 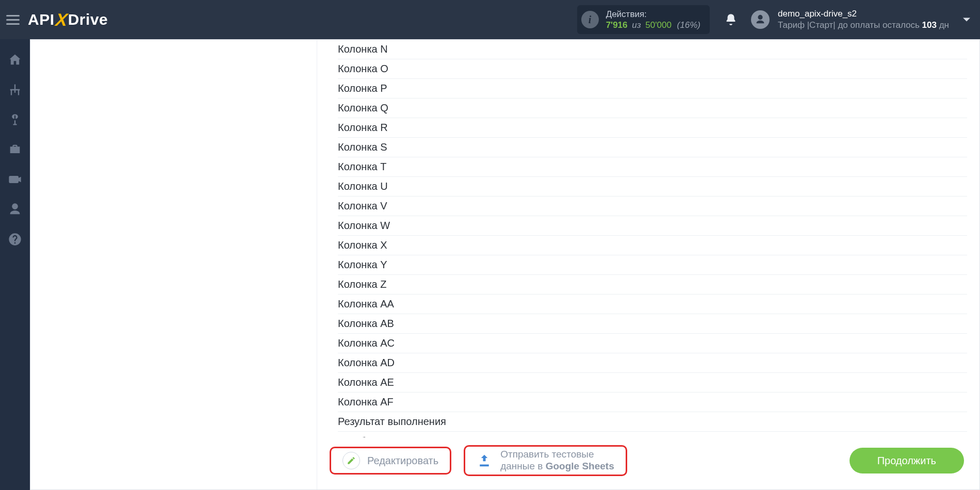 I want to click on upload-icon, so click(x=484, y=461).